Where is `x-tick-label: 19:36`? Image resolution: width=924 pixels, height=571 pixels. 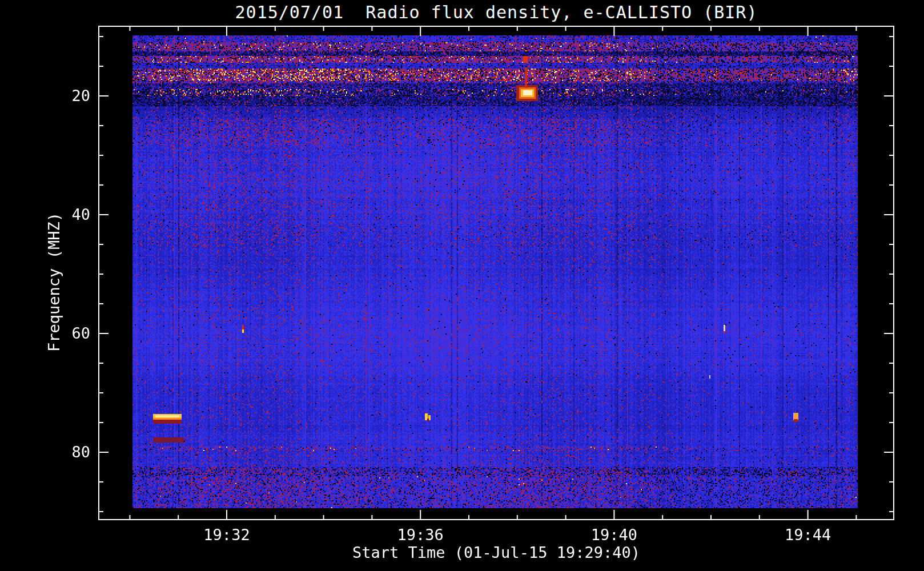 x-tick-label: 19:36 is located at coordinates (420, 534).